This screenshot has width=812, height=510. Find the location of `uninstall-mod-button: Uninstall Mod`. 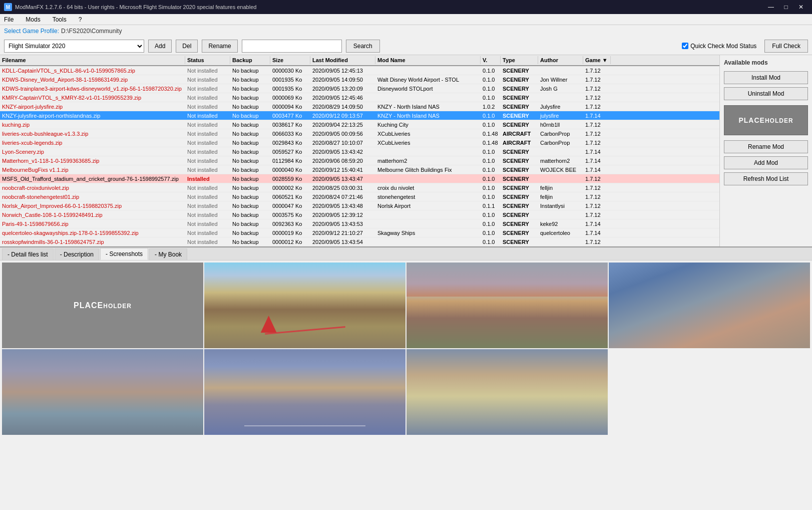

uninstall-mod-button: Uninstall Mod is located at coordinates (766, 94).